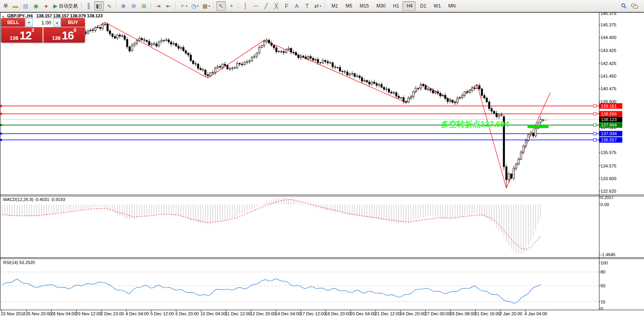  What do you see at coordinates (26, 6) in the screenshot?
I see `market-watch-icon: ▤` at bounding box center [26, 6].